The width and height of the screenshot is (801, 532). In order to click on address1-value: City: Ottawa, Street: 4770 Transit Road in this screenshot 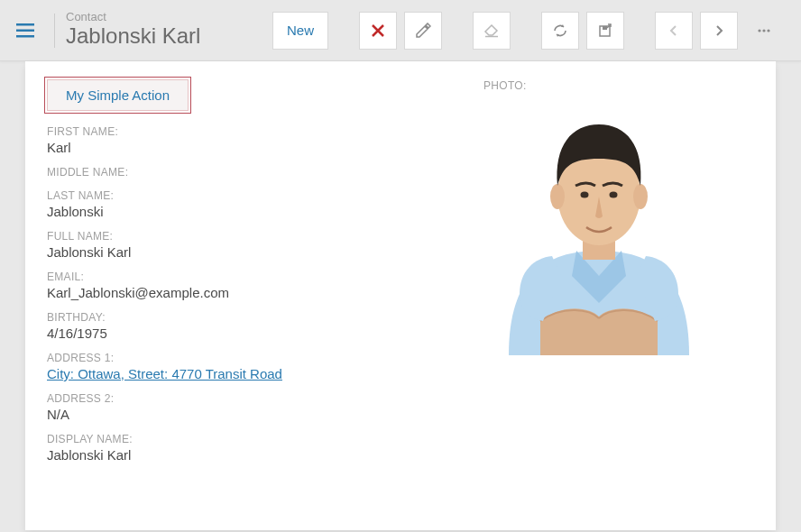, I will do `click(253, 373)`.